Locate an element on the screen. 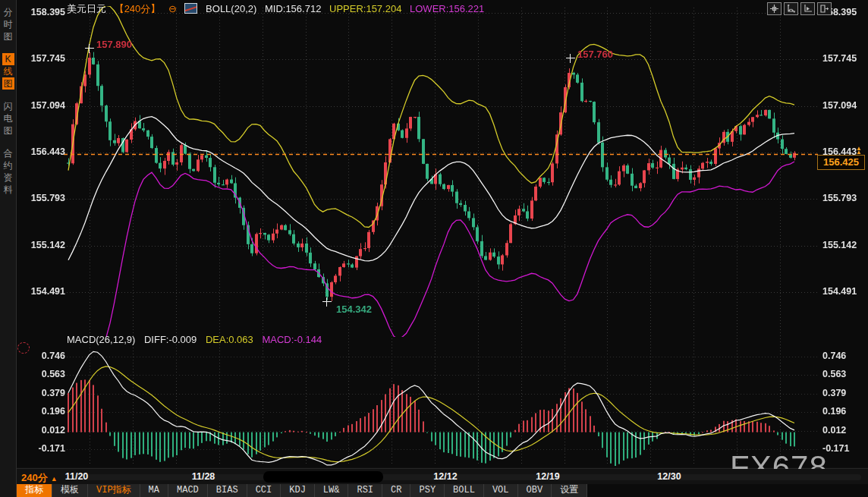 Image resolution: width=868 pixels, height=497 pixels. boll-mid-value: MID:156.712 is located at coordinates (293, 9).